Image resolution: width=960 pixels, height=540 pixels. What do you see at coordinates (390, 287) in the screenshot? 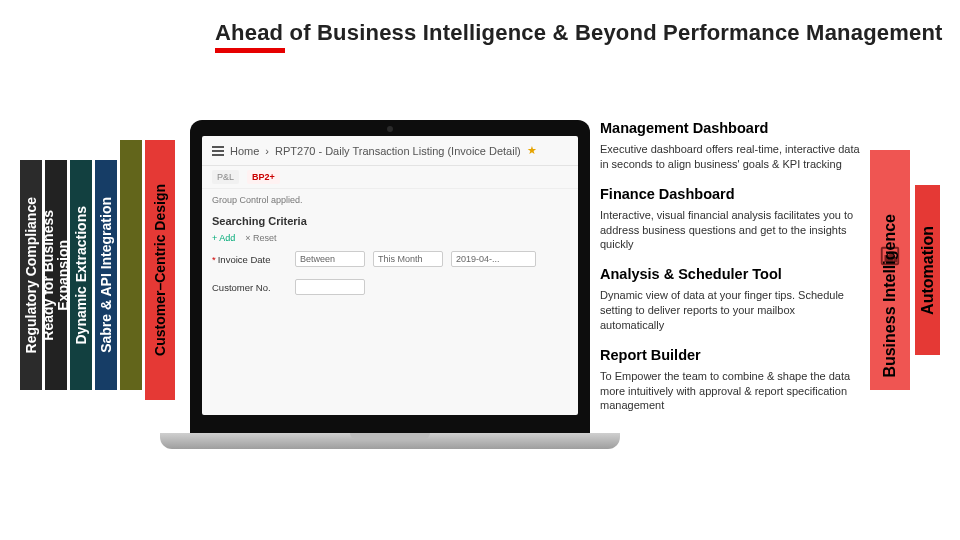
I see `criteria-row-customer: Customer No.` at bounding box center [390, 287].